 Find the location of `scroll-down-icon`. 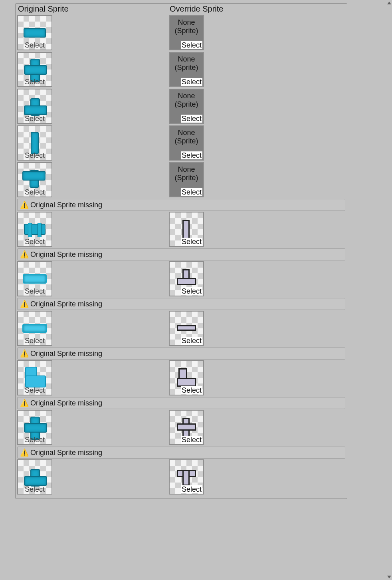

scroll-down-icon is located at coordinates (389, 577).